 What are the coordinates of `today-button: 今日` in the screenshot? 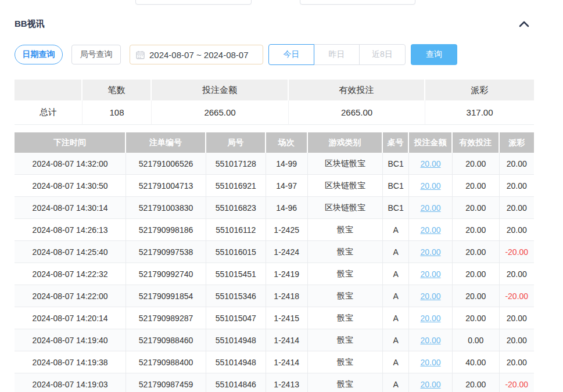 It's located at (292, 55).